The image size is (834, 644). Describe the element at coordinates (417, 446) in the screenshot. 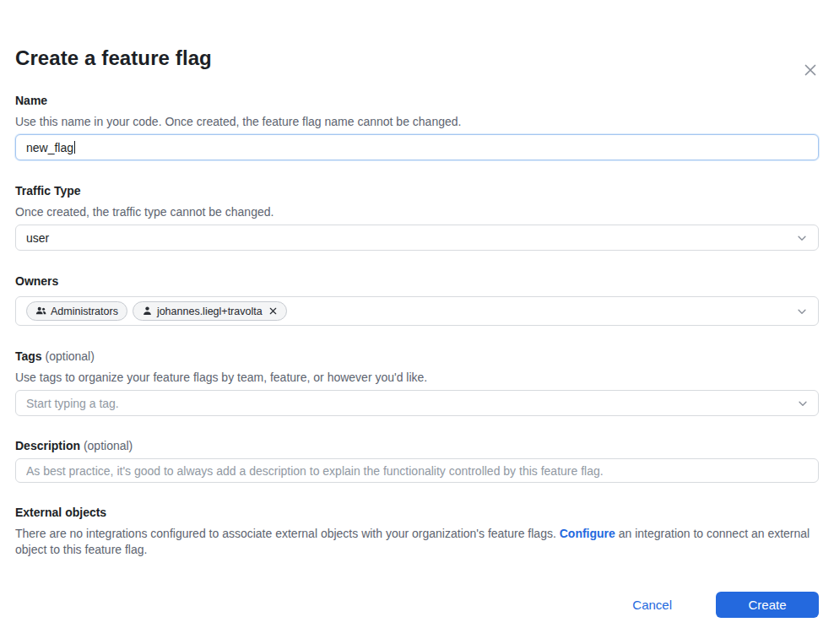

I see `description-label: Description (optional)` at that location.